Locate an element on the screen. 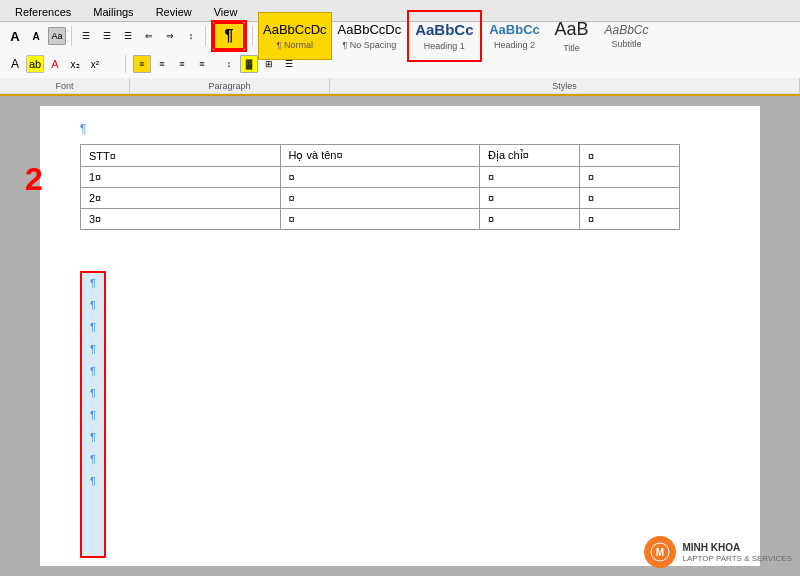 The height and width of the screenshot is (576, 800). decrease-indent-btn: ⇐ is located at coordinates (149, 36).